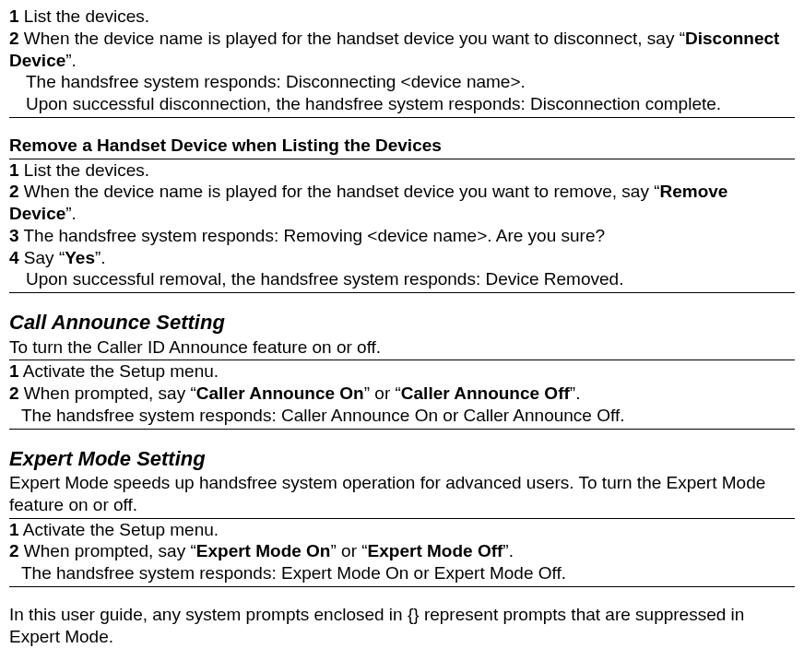 This screenshot has height=672, width=804. What do you see at coordinates (79, 258) in the screenshot?
I see `voice-command: Yes` at bounding box center [79, 258].